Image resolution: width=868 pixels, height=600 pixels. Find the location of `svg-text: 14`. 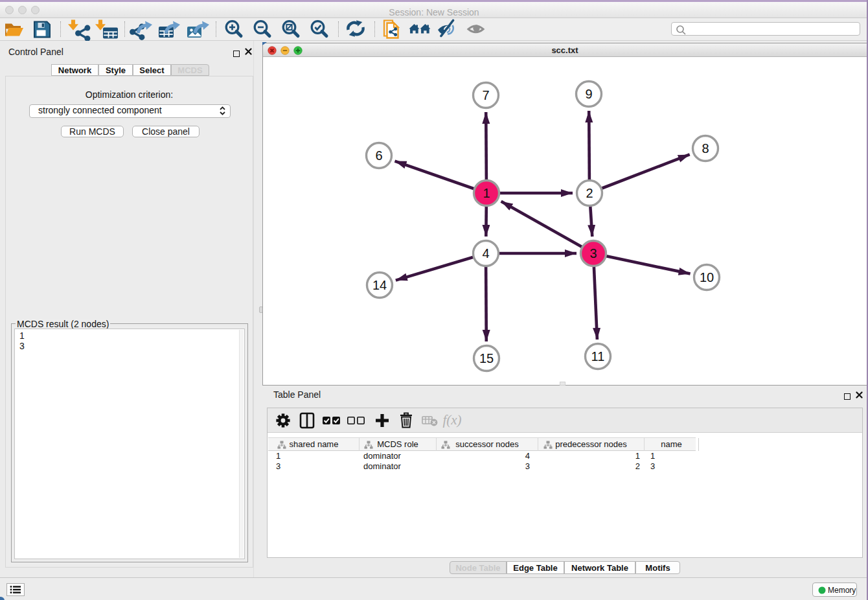

svg-text: 14 is located at coordinates (380, 285).